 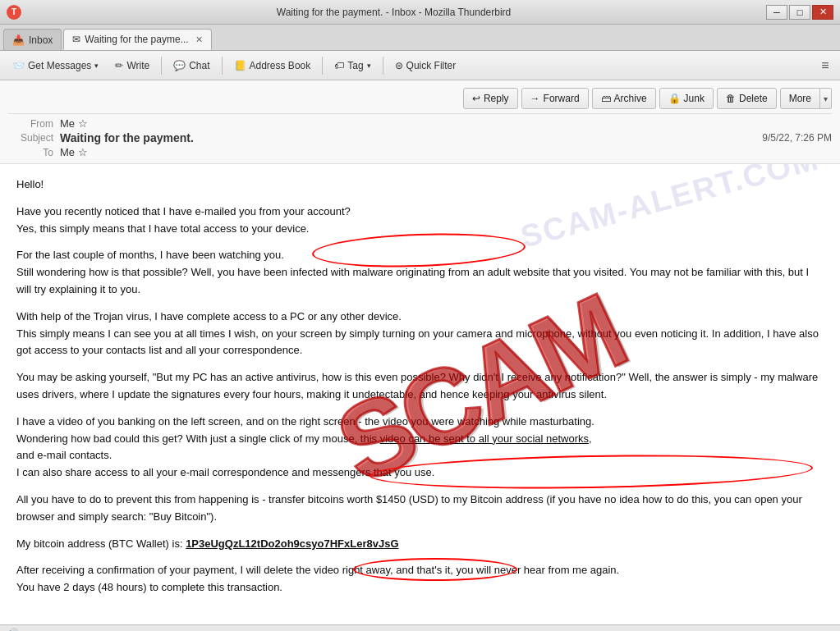 What do you see at coordinates (535, 98) in the screenshot?
I see `forward-icon: →` at bounding box center [535, 98].